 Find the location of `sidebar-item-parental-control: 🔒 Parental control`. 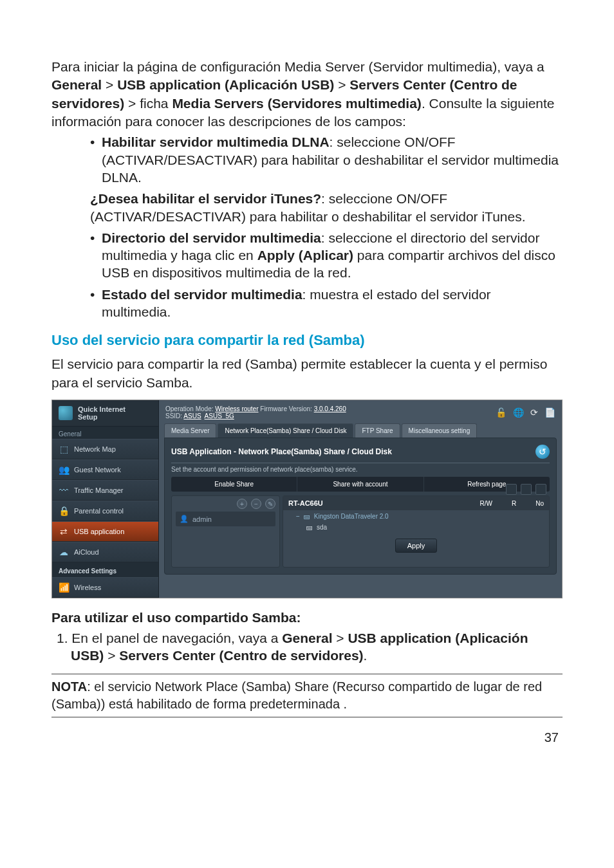

sidebar-item-parental-control: 🔒 Parental control is located at coordinates (106, 511).